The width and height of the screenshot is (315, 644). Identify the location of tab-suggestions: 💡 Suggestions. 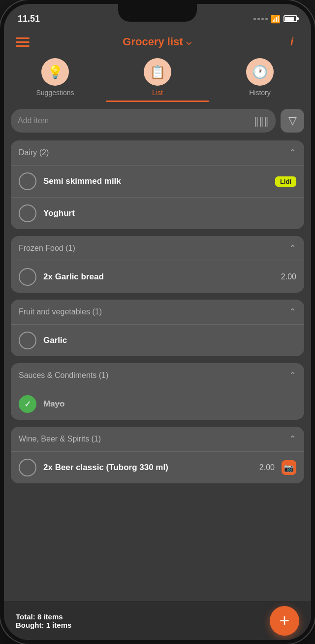
(55, 80).